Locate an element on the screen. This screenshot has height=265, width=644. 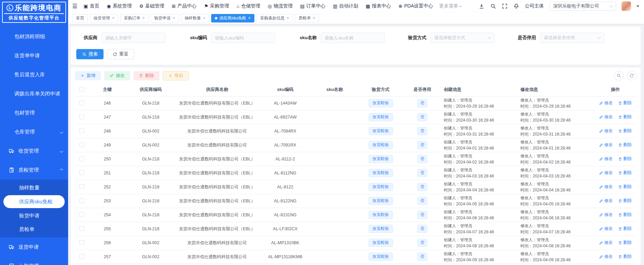
tab: 供应商sku免检 × is located at coordinates (233, 18).